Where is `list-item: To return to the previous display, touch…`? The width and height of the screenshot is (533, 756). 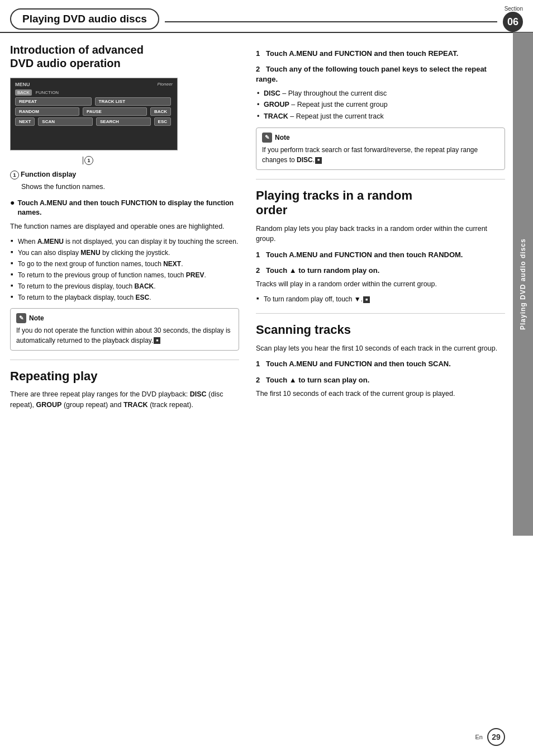
list-item: To return to the previous display, touch… is located at coordinates (129, 286).